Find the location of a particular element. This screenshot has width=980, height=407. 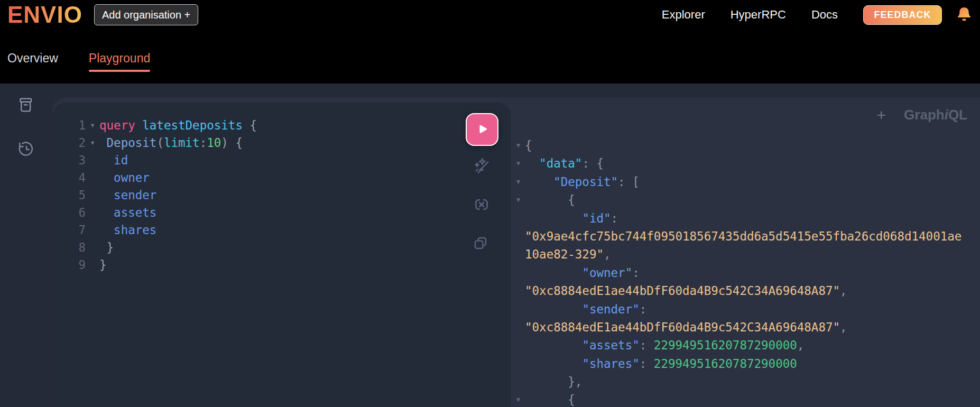

response-text: "0x9ae4cfc75bc744f095018567435dd6a5d5415… is located at coordinates (743, 236).